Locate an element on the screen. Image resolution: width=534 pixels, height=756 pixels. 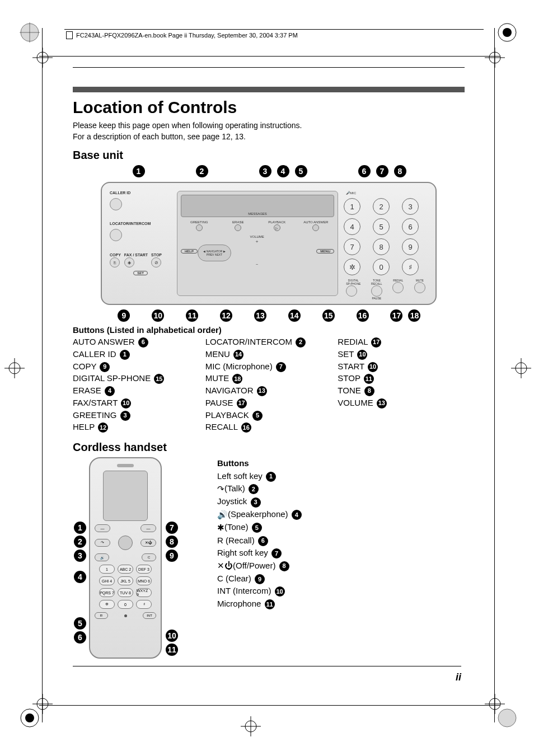
handset-button-label: INT (Intercom) is located at coordinates (245, 591).